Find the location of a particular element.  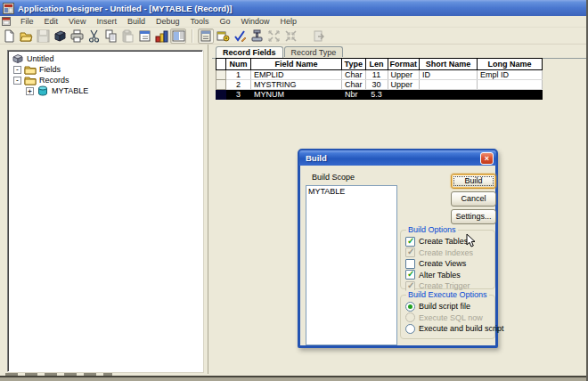

checkbox-create-tables: Create Tables is located at coordinates (447, 242).